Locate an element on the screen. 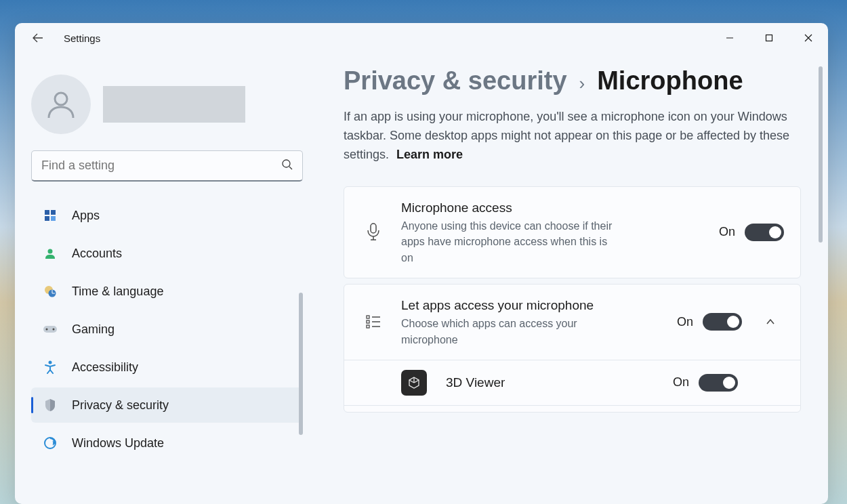 Image resolution: width=847 pixels, height=504 pixels. accessibility-icon is located at coordinates (50, 367).